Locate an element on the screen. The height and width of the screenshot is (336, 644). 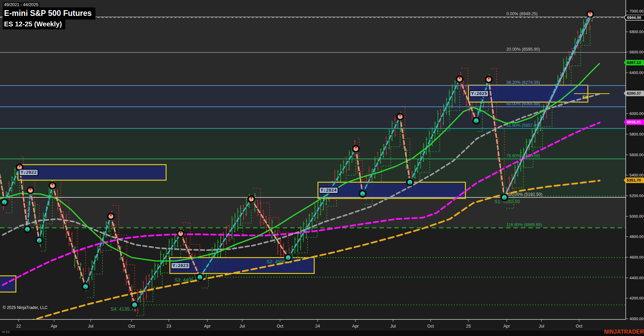
price-tick-label: 4600.00 is located at coordinates (637, 257).